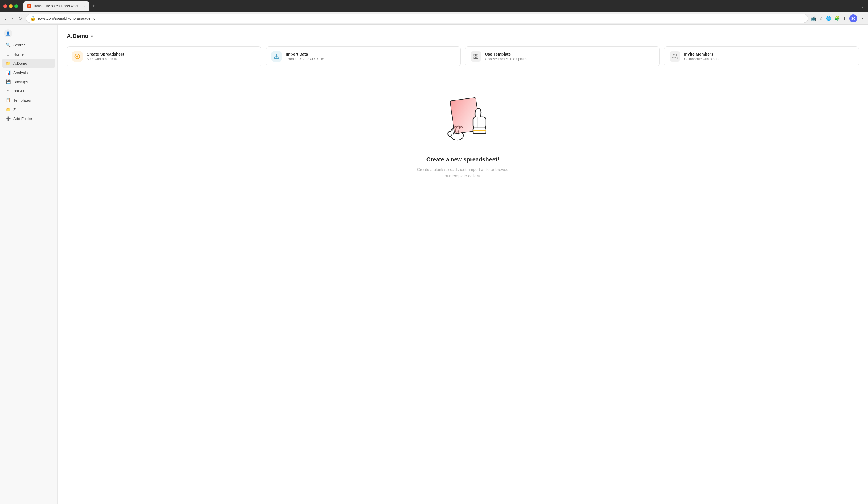  I want to click on sidebar-issues-label: Issues, so click(19, 91).